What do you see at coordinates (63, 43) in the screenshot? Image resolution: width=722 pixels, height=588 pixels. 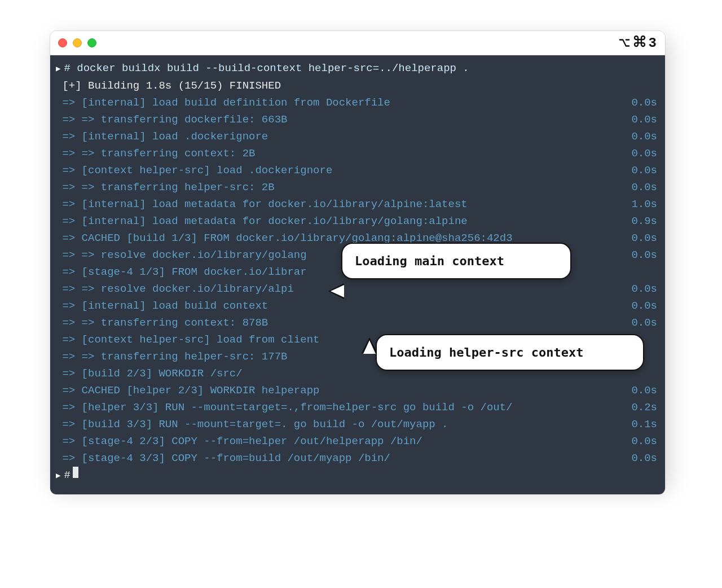 I see `close-icon` at bounding box center [63, 43].